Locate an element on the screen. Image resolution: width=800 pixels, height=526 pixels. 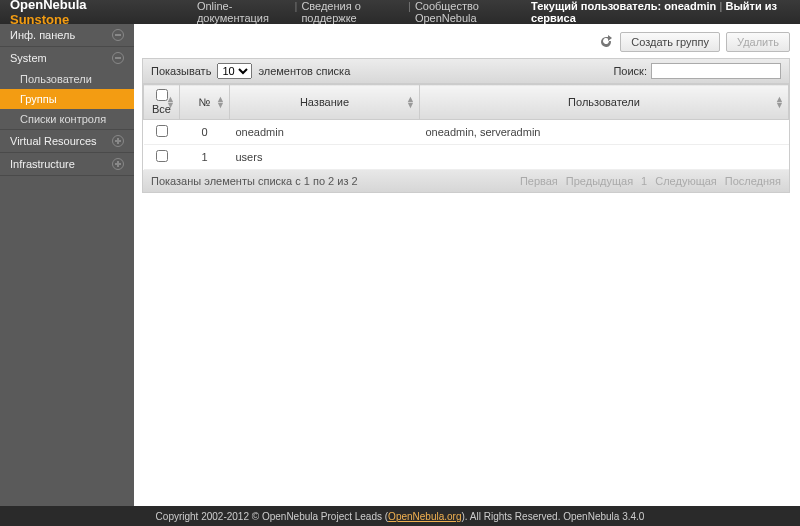
current-user: oneadmin is located at coordinates (690, 6).